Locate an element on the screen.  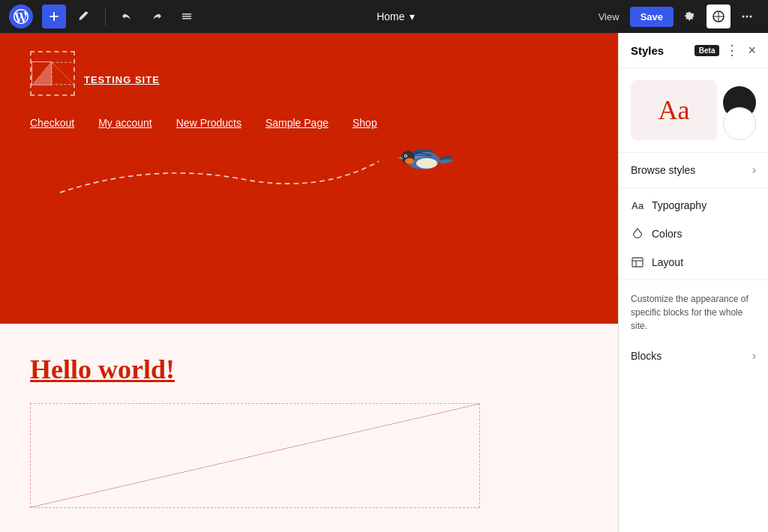
toolbar-right: View Save is located at coordinates (676, 16).